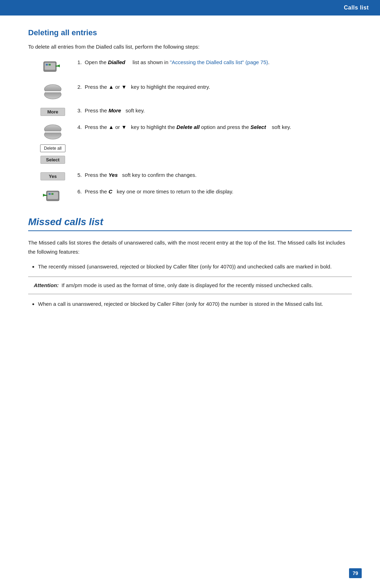  What do you see at coordinates (215, 175) in the screenshot?
I see `step-text-5: 5. Press the Yes soft key to confirm the…` at bounding box center [215, 175].